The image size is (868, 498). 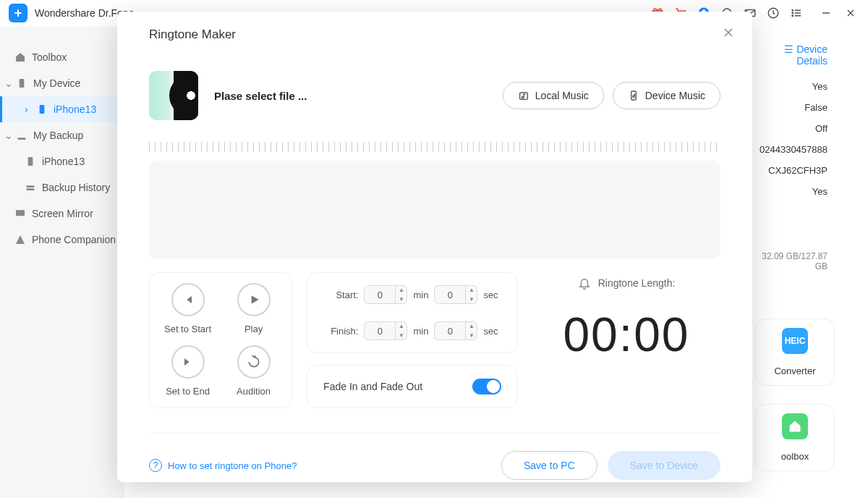 What do you see at coordinates (62, 214) in the screenshot?
I see `sidebar-item-screen-mirror: Screen Mirror` at bounding box center [62, 214].